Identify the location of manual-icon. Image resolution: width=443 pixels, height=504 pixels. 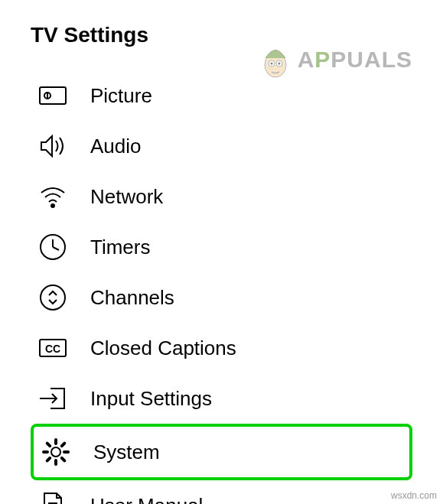
(53, 497).